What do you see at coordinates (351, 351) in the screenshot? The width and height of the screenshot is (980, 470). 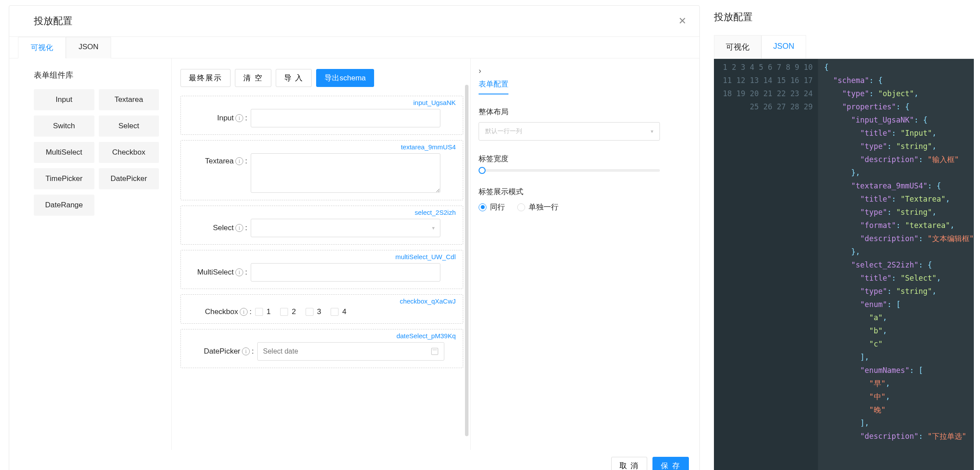 I see `datepicker-field` at bounding box center [351, 351].